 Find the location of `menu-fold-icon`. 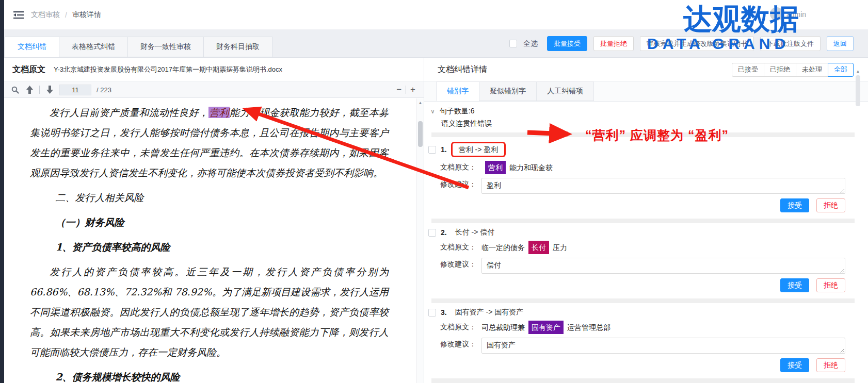

menu-fold-icon is located at coordinates (19, 15).